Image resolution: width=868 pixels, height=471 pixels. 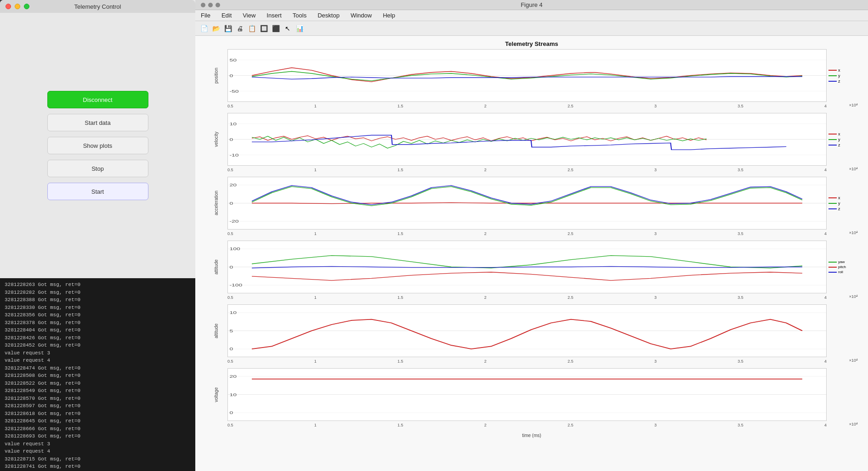 I want to click on altitude-legend, so click(x=843, y=331).